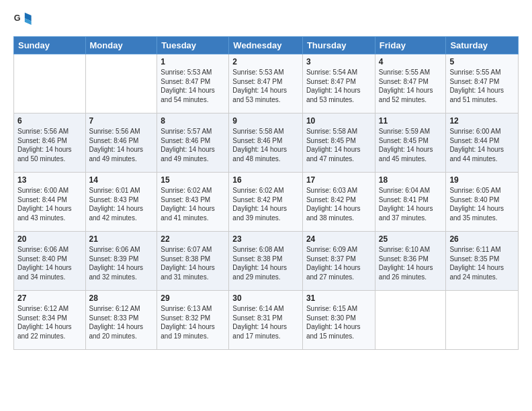  I want to click on header: G, so click(266, 20).